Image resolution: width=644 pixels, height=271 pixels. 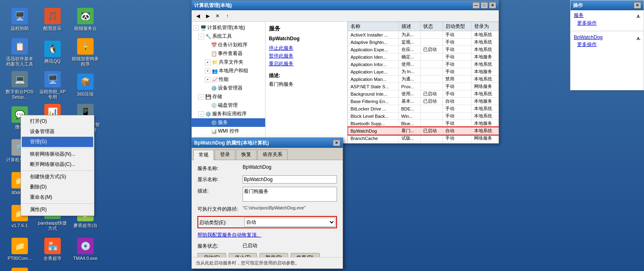 What do you see at coordinates (228, 105) in the screenshot?
I see `tree-label-disk: 磁盘管理` at bounding box center [228, 105].